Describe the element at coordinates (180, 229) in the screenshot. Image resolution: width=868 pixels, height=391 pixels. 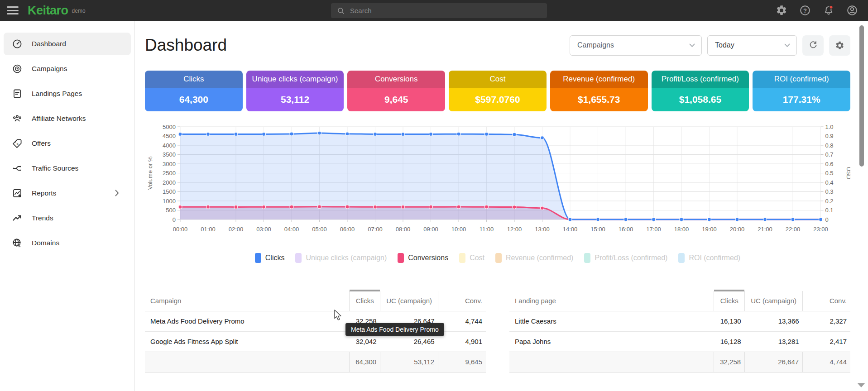
I see `svg-text: 00:00` at that location.